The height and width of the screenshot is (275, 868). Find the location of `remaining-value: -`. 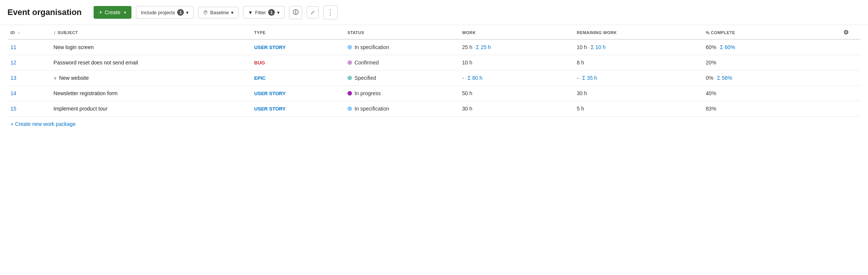

remaining-value: - is located at coordinates (577, 78).